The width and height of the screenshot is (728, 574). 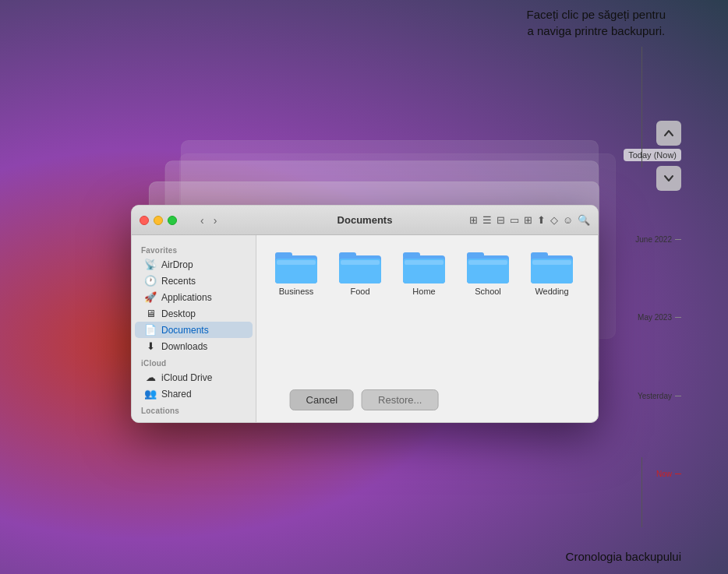 What do you see at coordinates (669, 133) in the screenshot?
I see `timeline-arrow-up` at bounding box center [669, 133].